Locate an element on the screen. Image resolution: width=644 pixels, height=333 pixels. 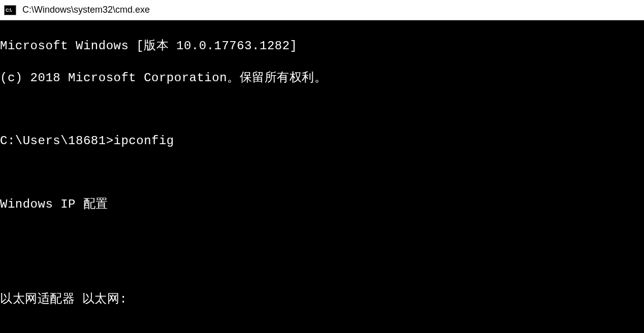
adapter-header: 以太网适配器 以太网: is located at coordinates (322, 299).